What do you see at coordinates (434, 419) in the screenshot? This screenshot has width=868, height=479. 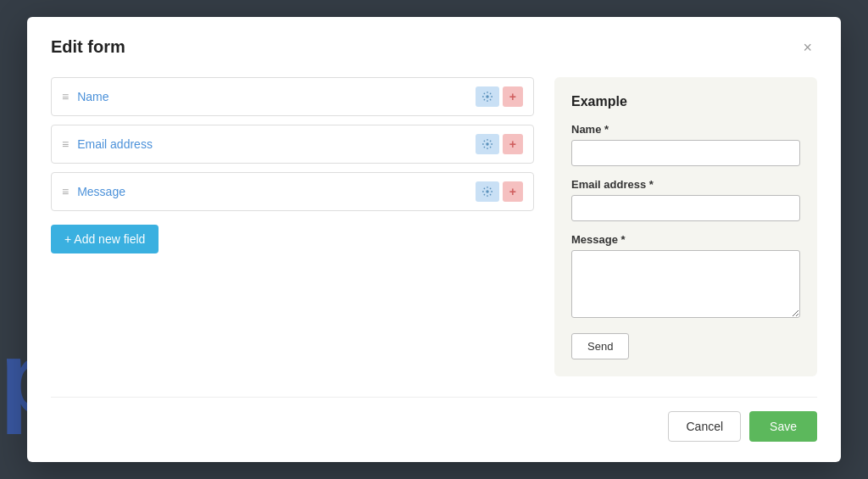 I see `modal-footer: Cancel Save` at bounding box center [434, 419].